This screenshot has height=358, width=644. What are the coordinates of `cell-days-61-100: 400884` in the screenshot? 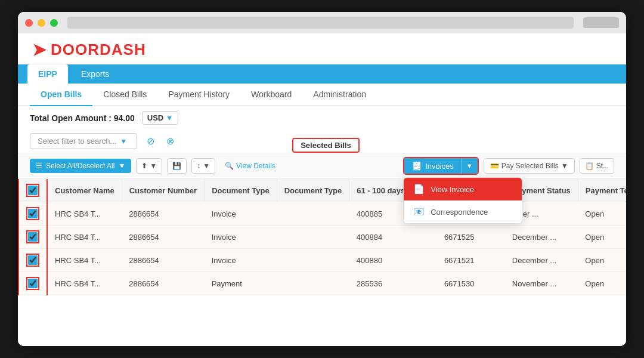 It's located at (394, 237).